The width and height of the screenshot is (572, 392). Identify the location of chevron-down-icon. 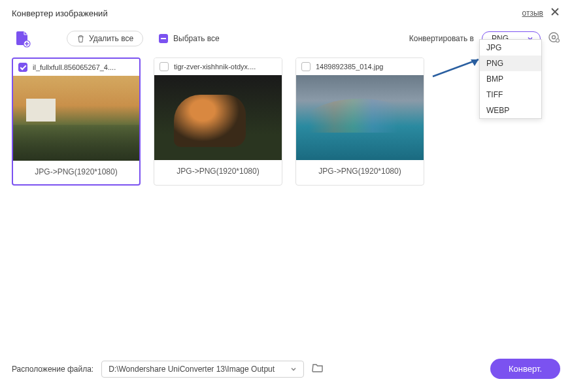
(294, 369).